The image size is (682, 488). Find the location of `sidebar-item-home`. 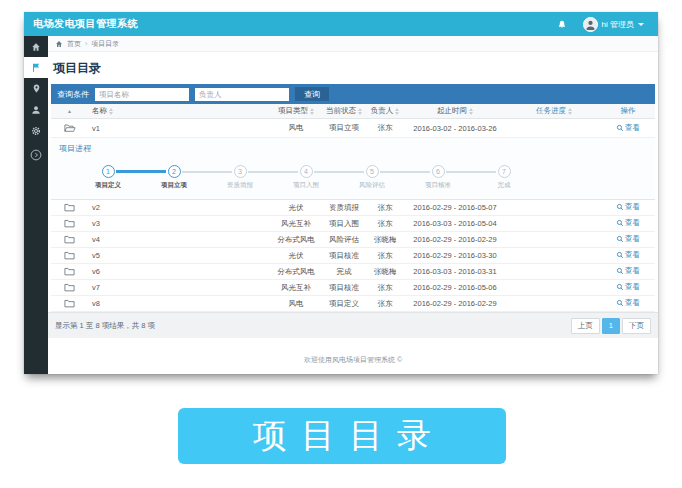

sidebar-item-home is located at coordinates (36, 46).